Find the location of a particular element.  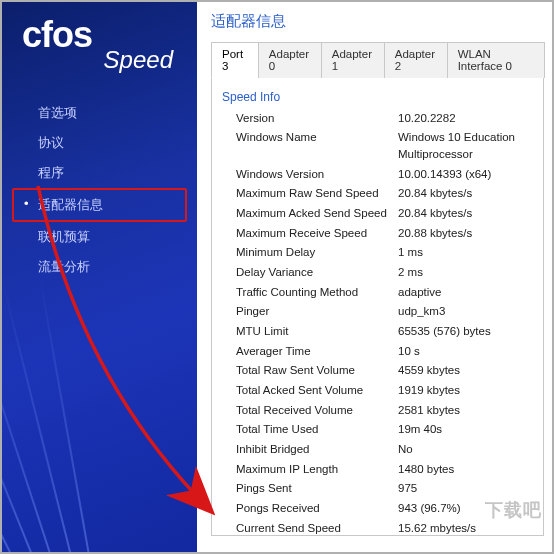

row-value: 65535 (576) bytes is located at coordinates (470, 332).